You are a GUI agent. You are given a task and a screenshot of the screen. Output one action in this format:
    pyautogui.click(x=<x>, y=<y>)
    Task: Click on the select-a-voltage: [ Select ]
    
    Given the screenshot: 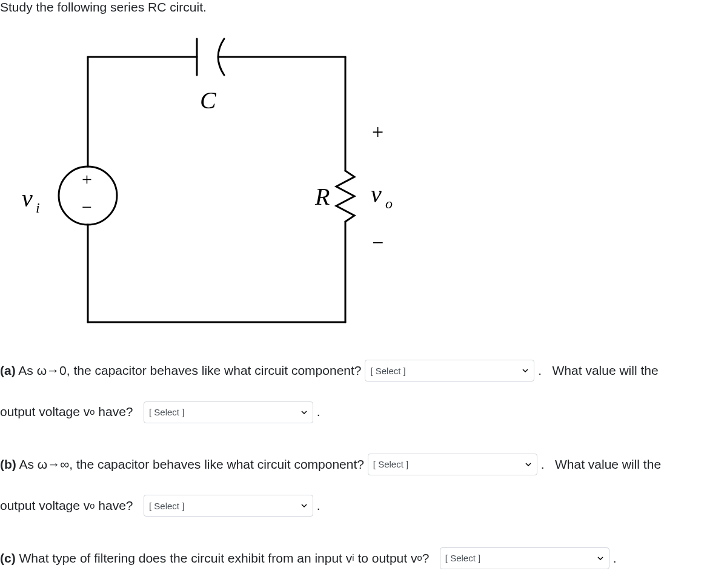 What is the action you would take?
    pyautogui.click(x=228, y=412)
    